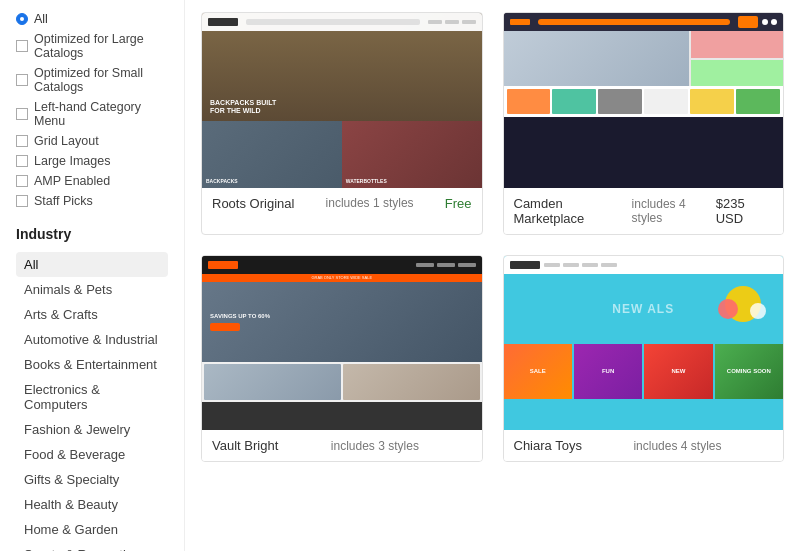 The width and height of the screenshot is (800, 551). Describe the element at coordinates (644, 58) in the screenshot. I see `camden-hero` at that location.